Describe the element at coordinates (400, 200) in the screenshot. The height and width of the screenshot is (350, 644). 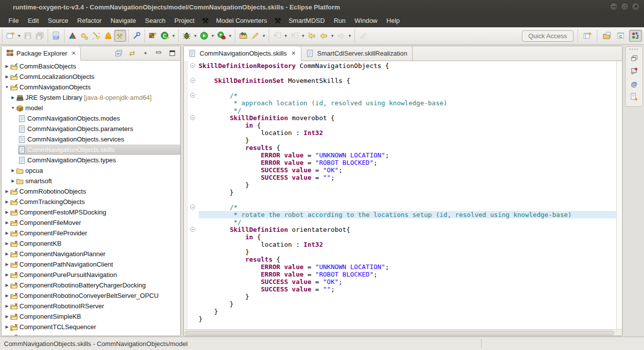
I see `code-line` at that location.